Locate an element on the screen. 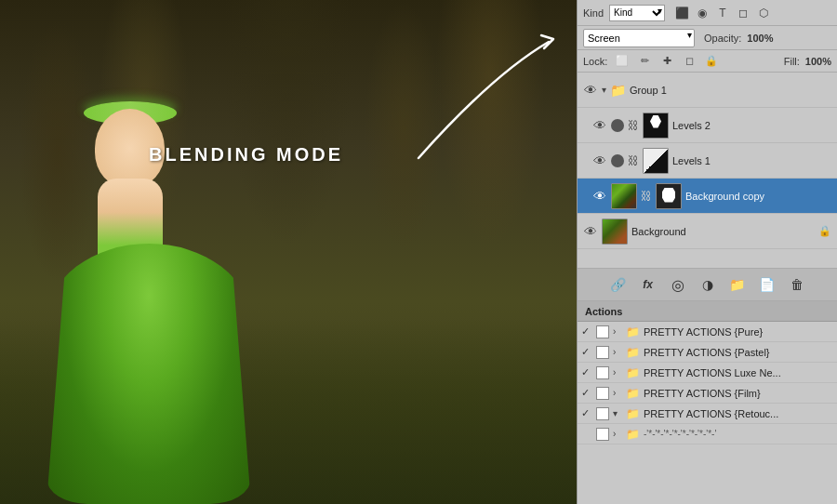 The width and height of the screenshot is (837, 504). blend-mode-select: Screen is located at coordinates (639, 38).